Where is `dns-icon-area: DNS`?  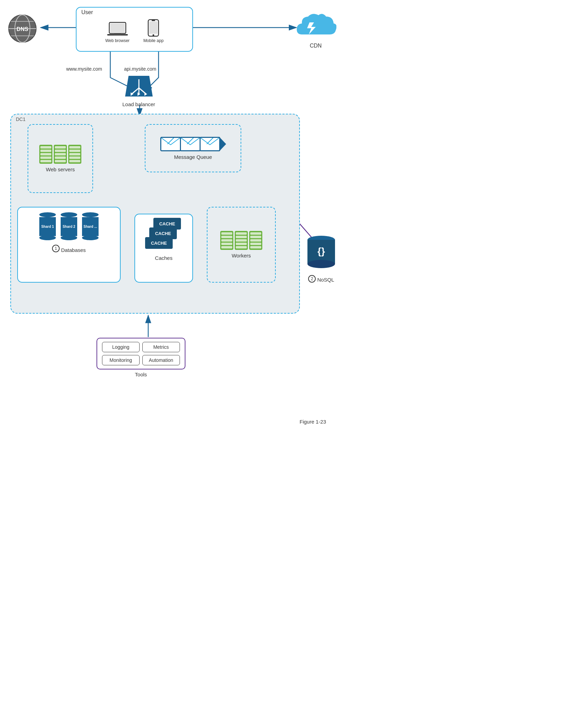 dns-icon-area: DNS is located at coordinates (22, 29).